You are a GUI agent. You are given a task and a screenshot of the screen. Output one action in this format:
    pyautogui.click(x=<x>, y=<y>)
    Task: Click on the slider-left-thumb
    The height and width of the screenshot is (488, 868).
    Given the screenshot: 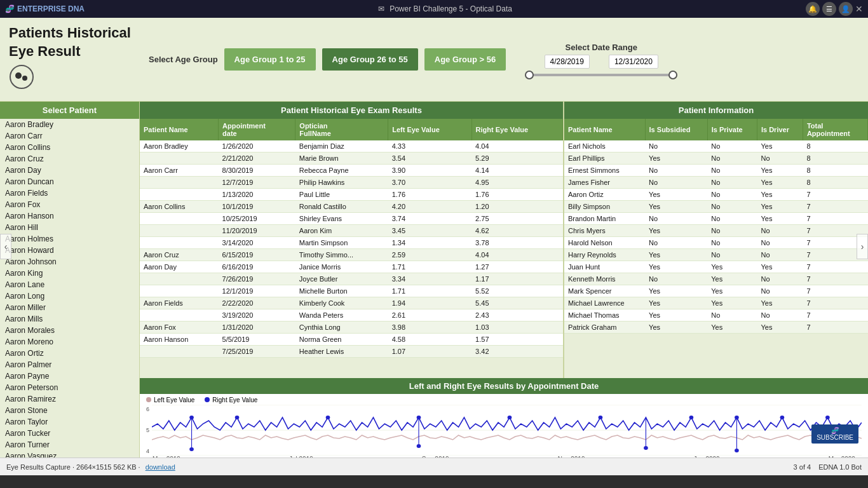 What is the action you would take?
    pyautogui.click(x=529, y=75)
    